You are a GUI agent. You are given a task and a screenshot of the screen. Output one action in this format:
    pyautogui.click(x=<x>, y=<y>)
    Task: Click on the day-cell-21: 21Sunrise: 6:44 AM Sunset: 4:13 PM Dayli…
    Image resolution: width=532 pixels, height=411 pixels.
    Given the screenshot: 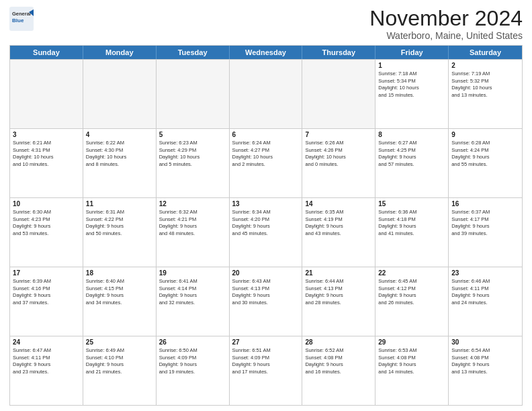 What is the action you would take?
    pyautogui.click(x=339, y=302)
    